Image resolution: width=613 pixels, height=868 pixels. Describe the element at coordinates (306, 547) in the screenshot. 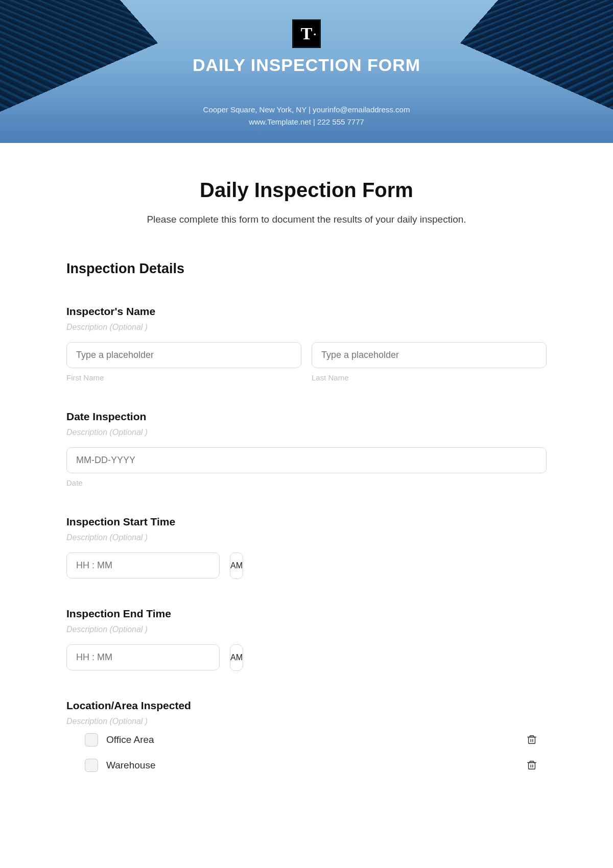

I see `field-start-time: Inspection Start Time Description (Optio…` at that location.